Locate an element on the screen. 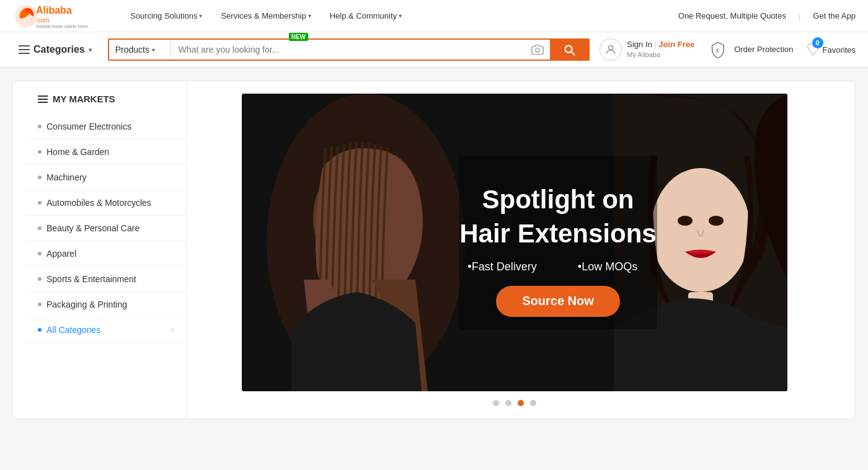 The width and height of the screenshot is (868, 470). category-label: Consumer Electronics is located at coordinates (89, 126).